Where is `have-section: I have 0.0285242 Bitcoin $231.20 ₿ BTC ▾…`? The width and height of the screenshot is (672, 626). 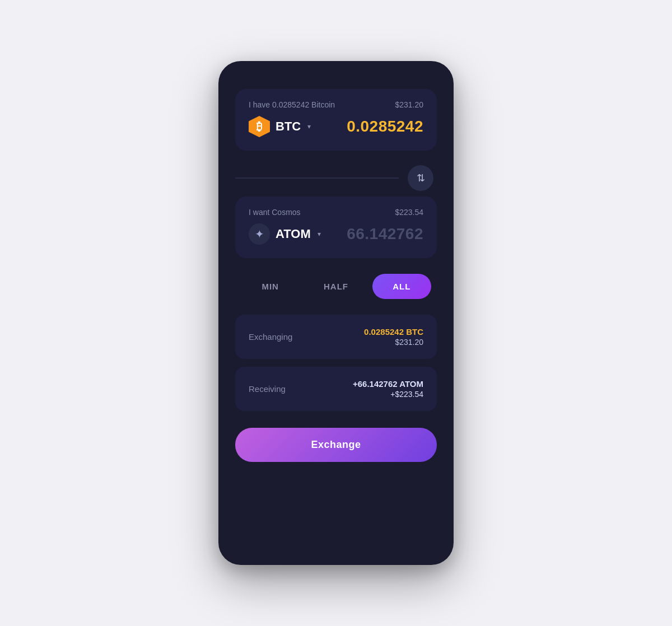
have-section: I have 0.0285242 Bitcoin $231.20 ₿ BTC ▾… is located at coordinates (336, 120).